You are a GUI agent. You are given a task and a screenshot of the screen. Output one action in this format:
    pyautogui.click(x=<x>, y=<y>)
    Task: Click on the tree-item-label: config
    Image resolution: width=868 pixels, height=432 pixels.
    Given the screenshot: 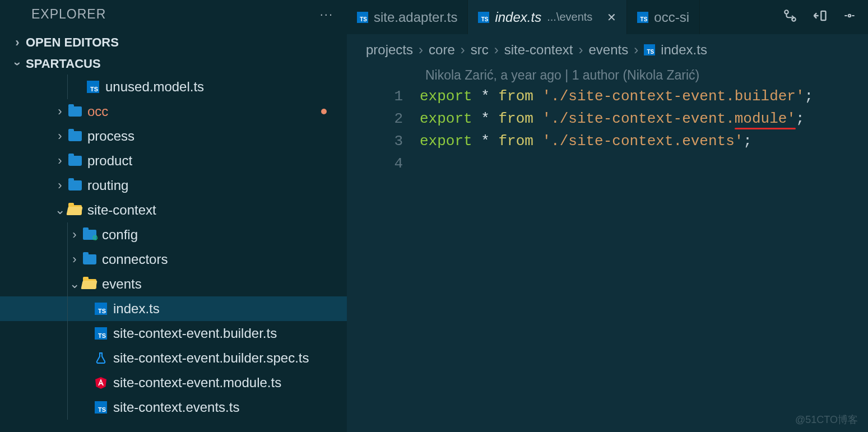 What is the action you would take?
    pyautogui.click(x=120, y=235)
    